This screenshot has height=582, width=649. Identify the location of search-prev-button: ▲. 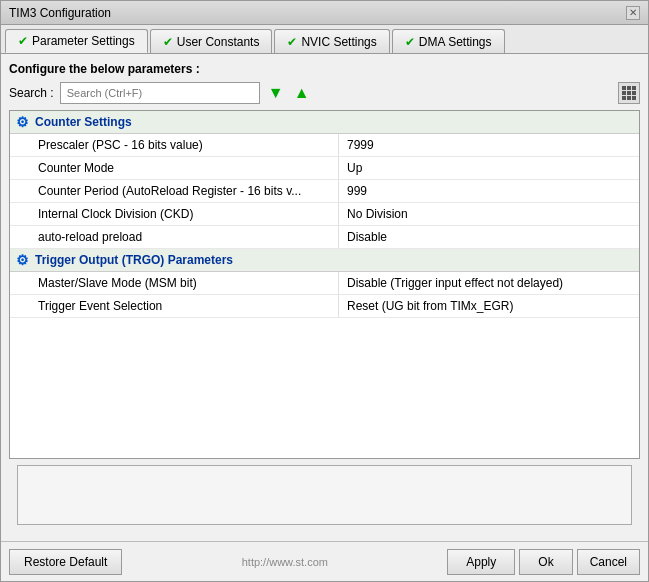
(302, 93).